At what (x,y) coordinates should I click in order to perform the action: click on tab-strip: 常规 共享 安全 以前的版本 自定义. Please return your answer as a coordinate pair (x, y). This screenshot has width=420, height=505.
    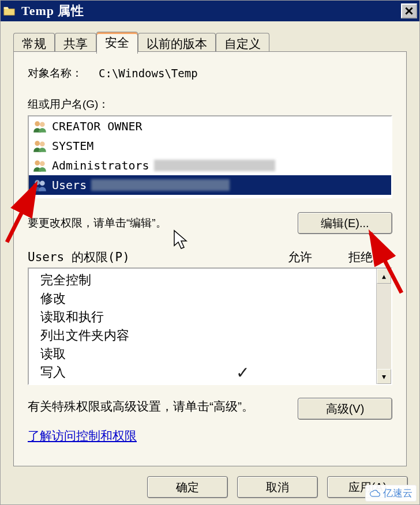
    Looking at the image, I should click on (210, 42).